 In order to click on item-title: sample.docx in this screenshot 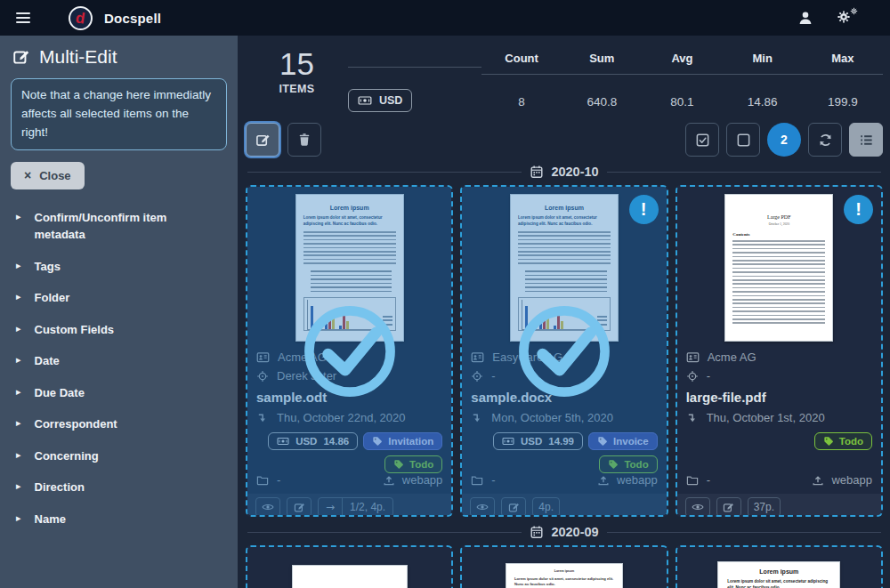, I will do `click(564, 397)`.